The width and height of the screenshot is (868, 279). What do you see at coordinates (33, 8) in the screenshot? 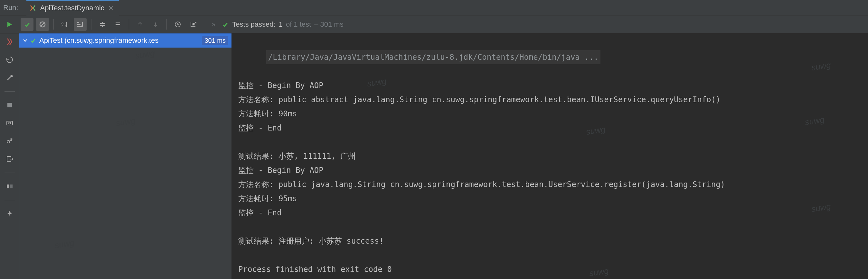
I see `test-icon` at bounding box center [33, 8].